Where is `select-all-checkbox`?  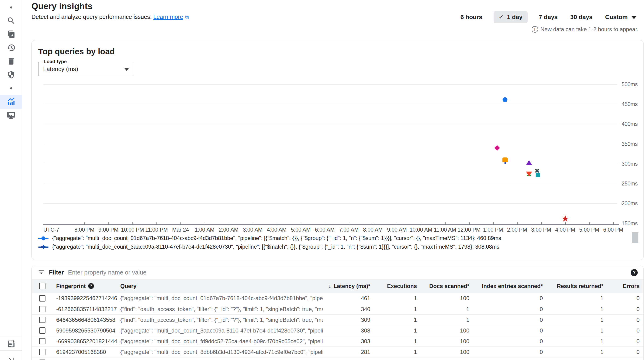 select-all-checkbox is located at coordinates (42, 286).